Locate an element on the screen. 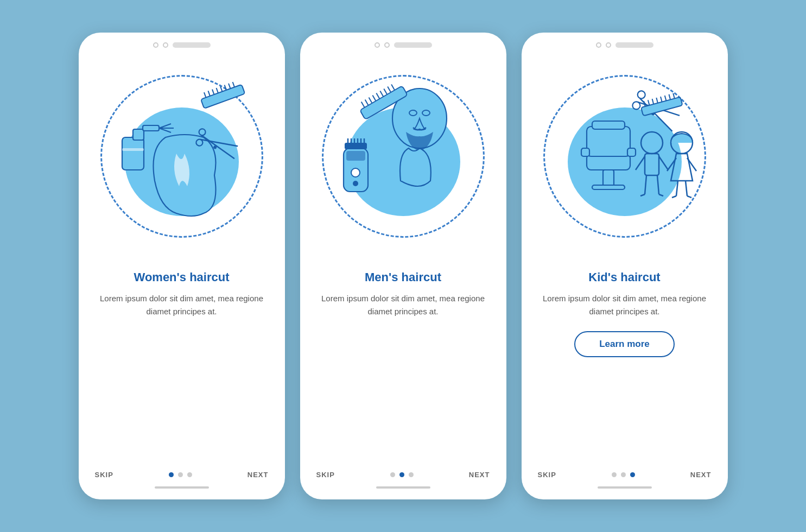  kids-home-indicator is located at coordinates (625, 487).